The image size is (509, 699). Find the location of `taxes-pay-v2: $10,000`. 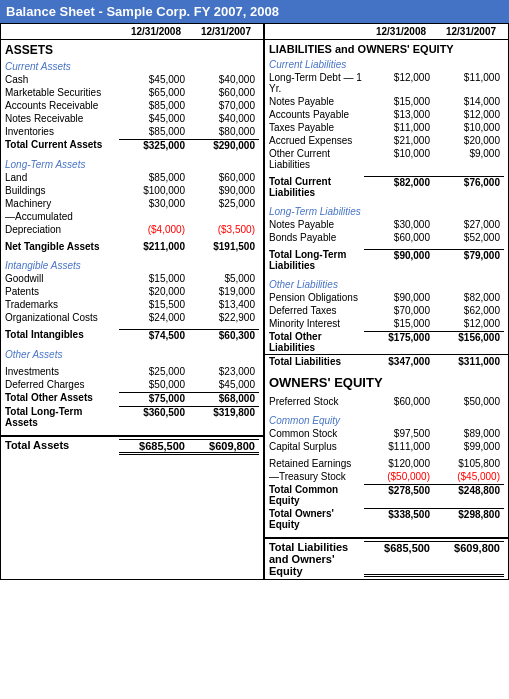

taxes-pay-v2: $10,000 is located at coordinates (469, 128).